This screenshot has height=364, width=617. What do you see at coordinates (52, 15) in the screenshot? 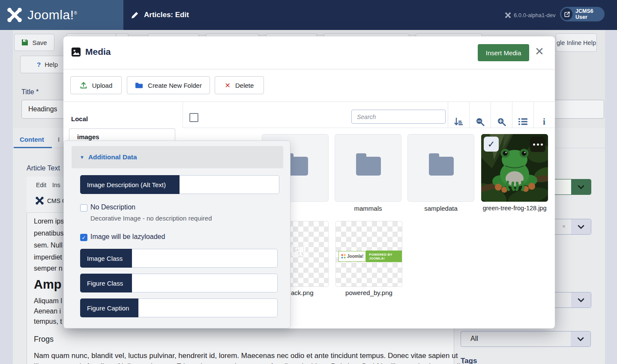
I see `brand-wordmark: Joomla!®` at bounding box center [52, 15].